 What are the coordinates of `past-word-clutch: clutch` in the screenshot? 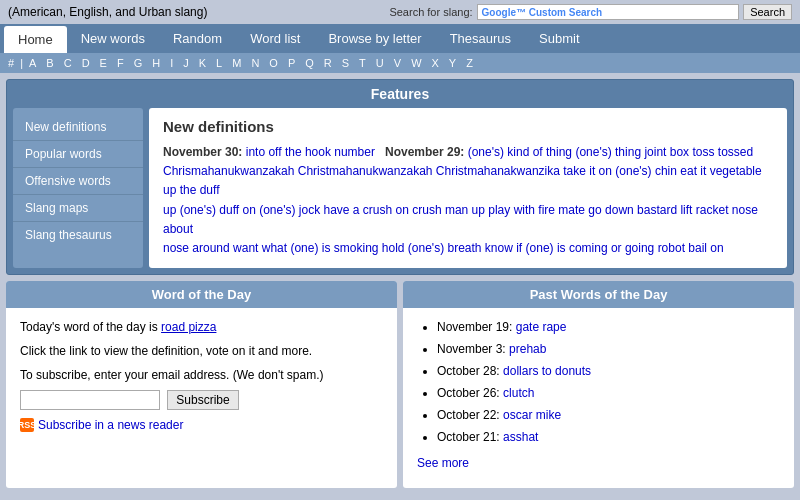 It's located at (518, 393).